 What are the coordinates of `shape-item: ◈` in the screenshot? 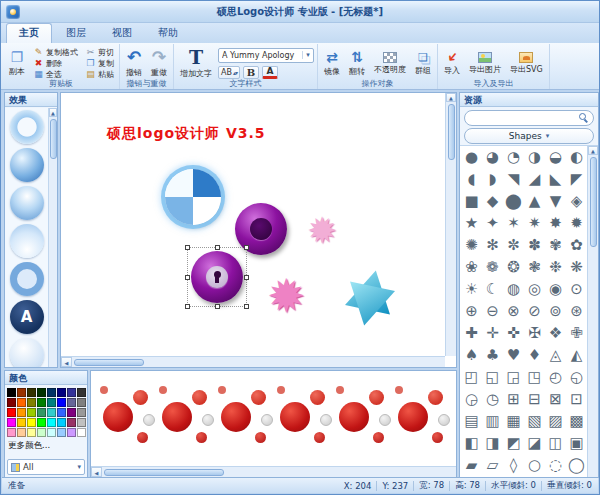 It's located at (576, 201).